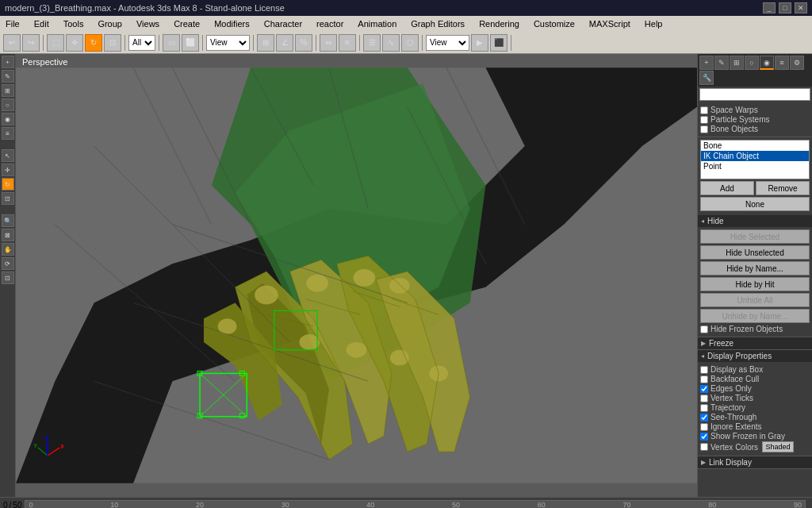 The width and height of the screenshot is (812, 508). I want to click on search-input, so click(755, 94).